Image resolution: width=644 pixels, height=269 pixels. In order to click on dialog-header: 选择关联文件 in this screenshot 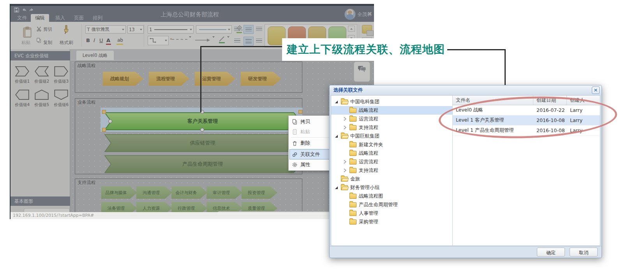, I will do `click(466, 90)`.